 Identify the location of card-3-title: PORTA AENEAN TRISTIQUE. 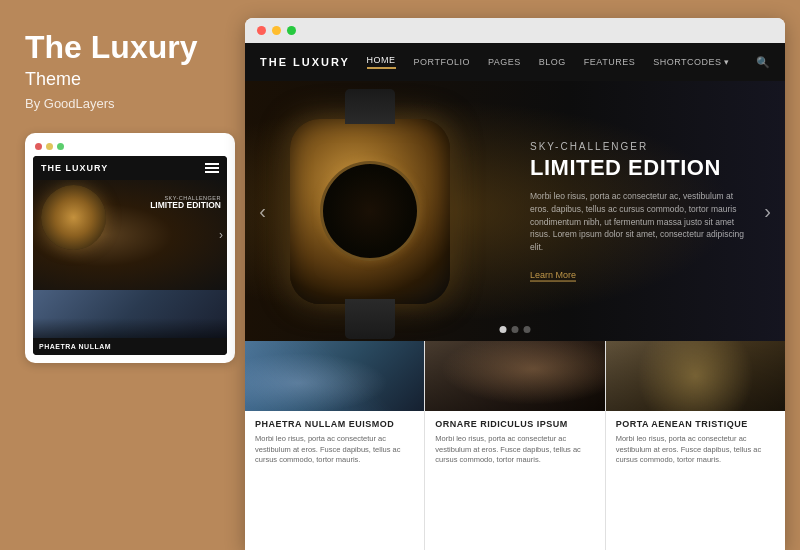
(696, 424).